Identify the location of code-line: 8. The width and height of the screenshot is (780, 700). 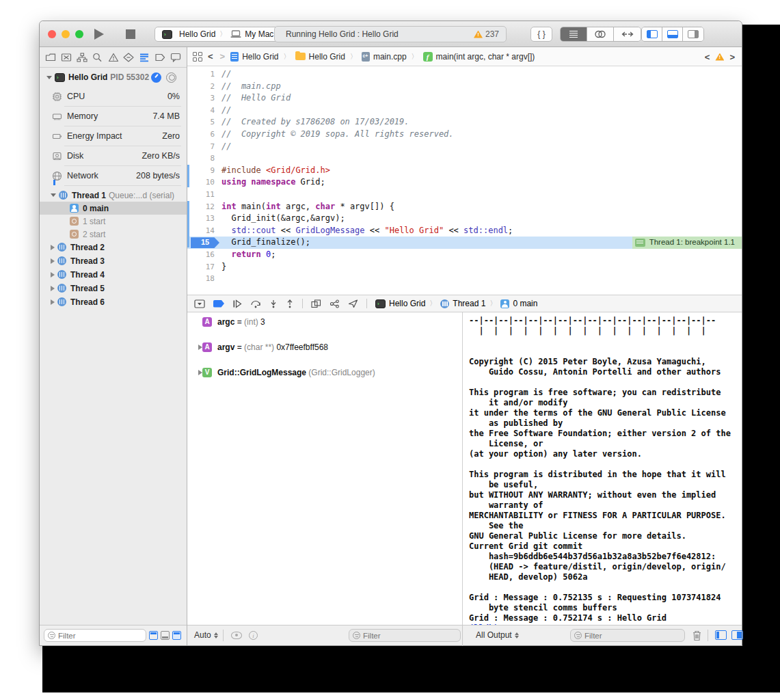
(465, 159).